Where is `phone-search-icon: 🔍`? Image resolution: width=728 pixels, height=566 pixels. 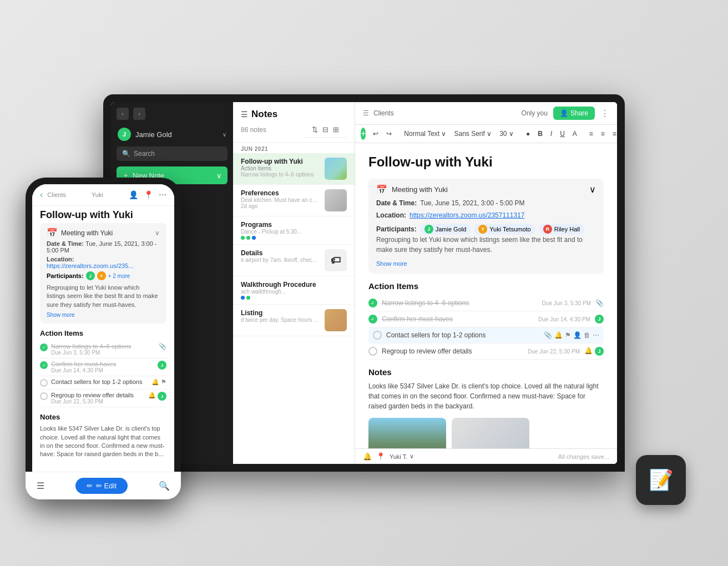
phone-search-icon: 🔍 is located at coordinates (164, 486).